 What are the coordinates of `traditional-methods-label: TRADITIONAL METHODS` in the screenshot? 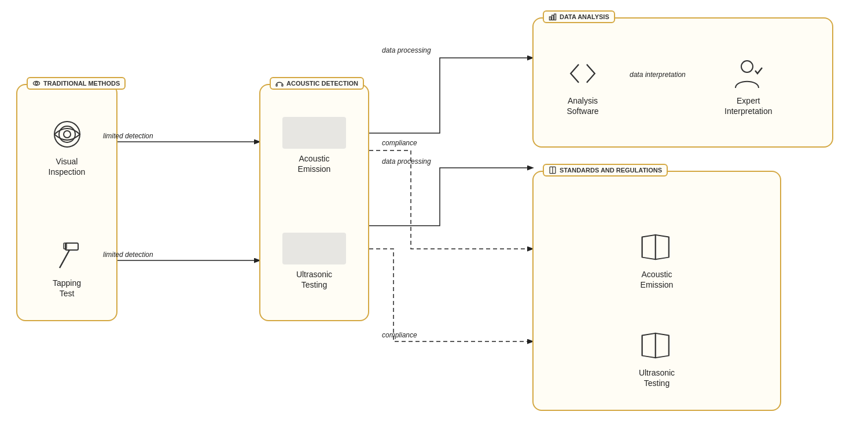 It's located at (76, 83).